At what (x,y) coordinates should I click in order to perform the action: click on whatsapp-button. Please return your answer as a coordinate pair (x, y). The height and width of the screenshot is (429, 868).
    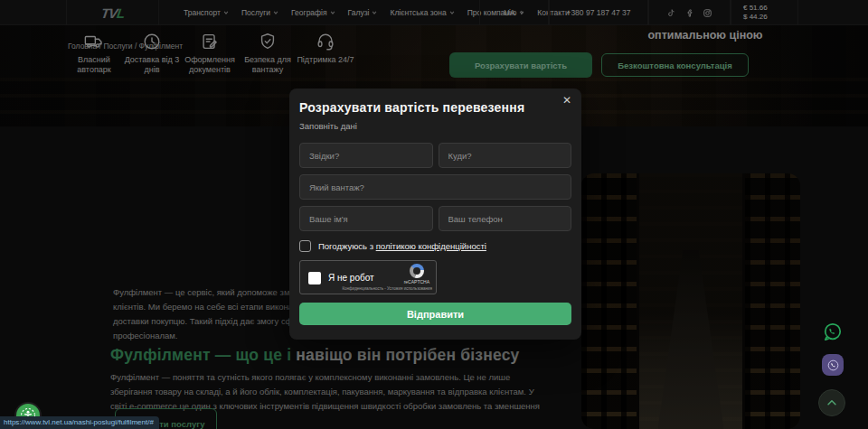
    Looking at the image, I should click on (832, 332).